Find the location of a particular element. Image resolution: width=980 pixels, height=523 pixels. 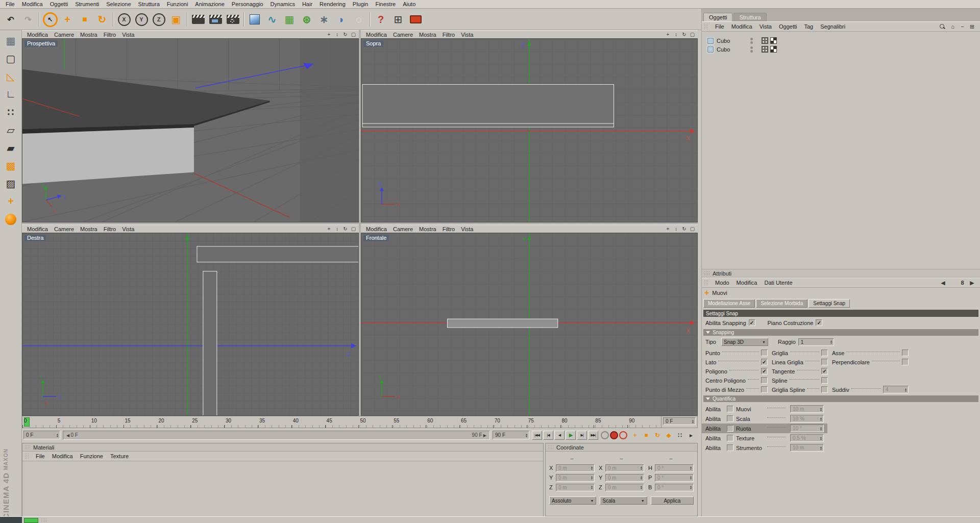

snap-option: Punto di Mezzo is located at coordinates (737, 390).